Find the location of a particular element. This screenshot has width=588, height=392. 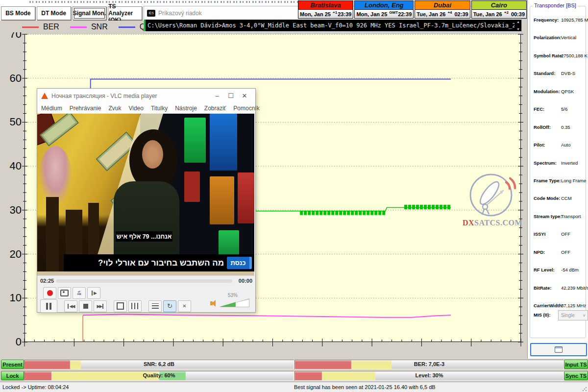

scroll-up-icon: ▲ is located at coordinates (518, 22).